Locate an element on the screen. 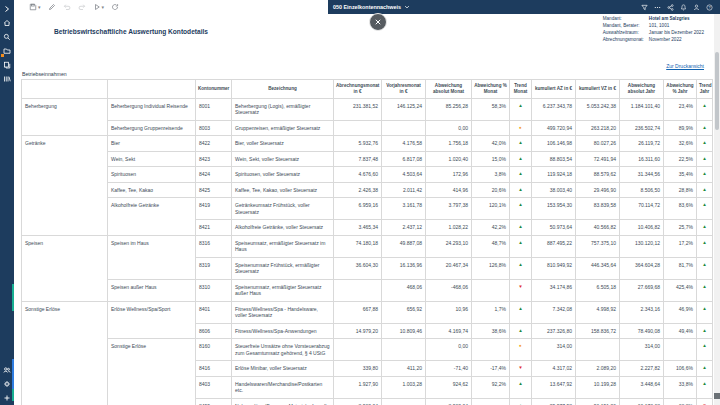 Image resolution: width=720 pixels, height=405 pixels. description-cell: Beherbergung (Logis), ermäßigter Steuers… is located at coordinates (283, 109).